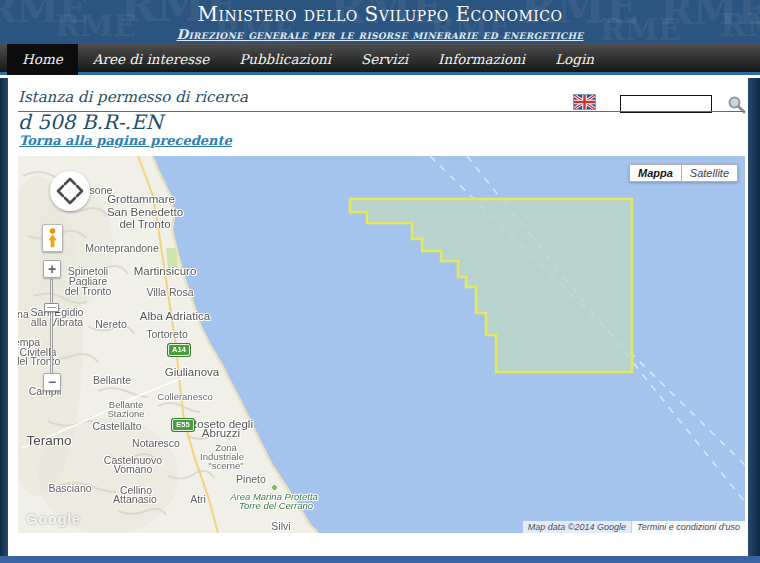 This screenshot has height=563, width=760. Describe the element at coordinates (285, 60) in the screenshot. I see `nav-item-pubblicazioni: Pubblicazioni` at that location.